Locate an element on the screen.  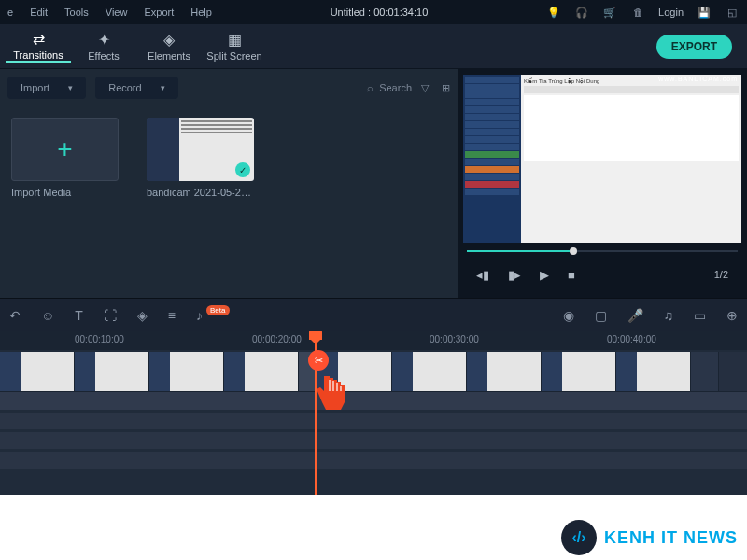
import-label: Import Media is located at coordinates (65, 192).